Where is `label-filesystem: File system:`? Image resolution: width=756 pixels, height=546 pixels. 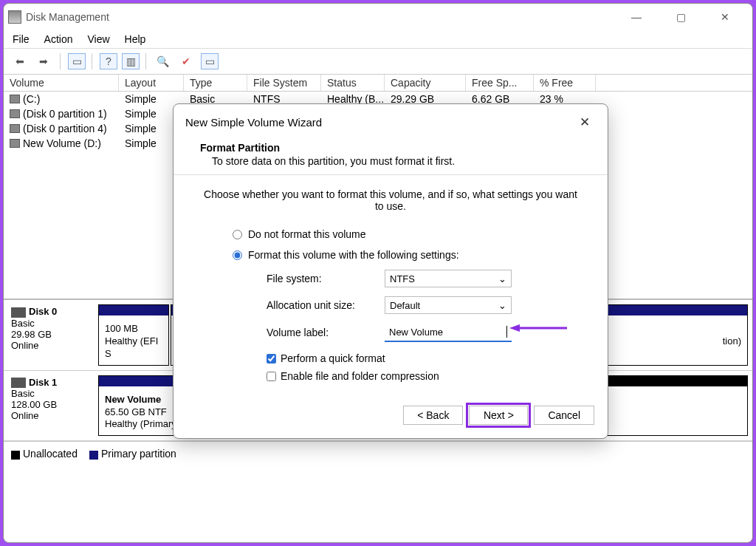 label-filesystem: File system: is located at coordinates (326, 279).